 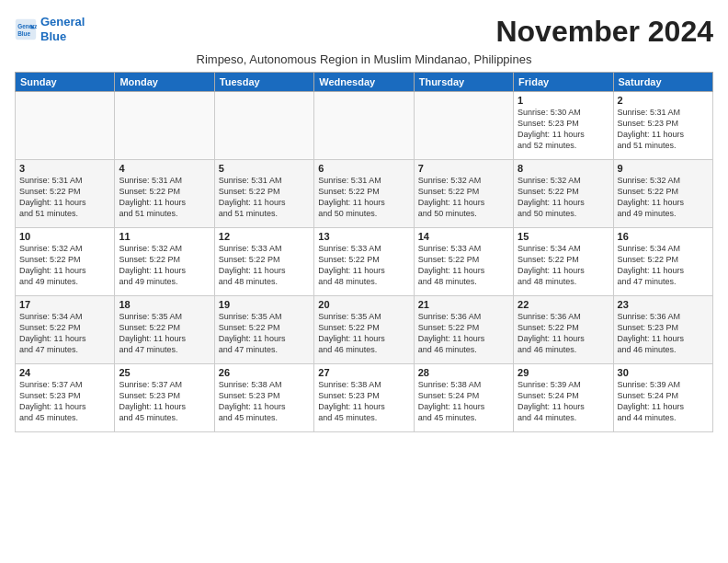 I want to click on col-saturday: Saturday, so click(x=663, y=83).